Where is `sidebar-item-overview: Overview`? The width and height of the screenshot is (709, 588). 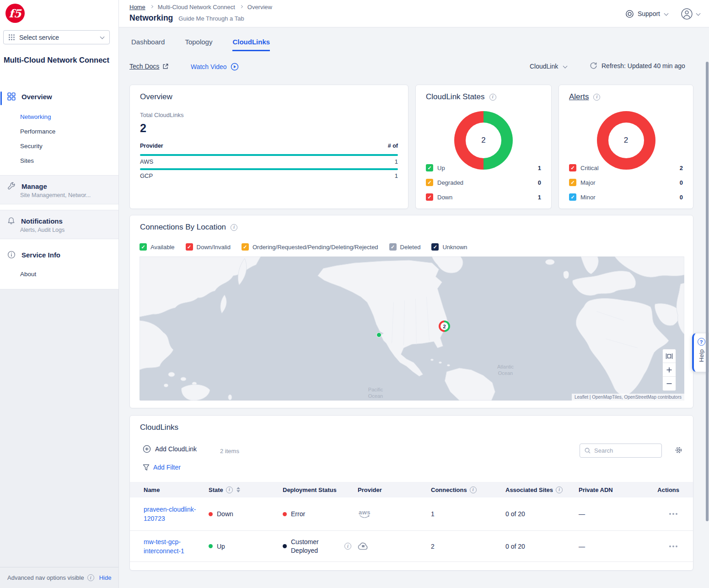
sidebar-item-overview: Overview is located at coordinates (59, 96).